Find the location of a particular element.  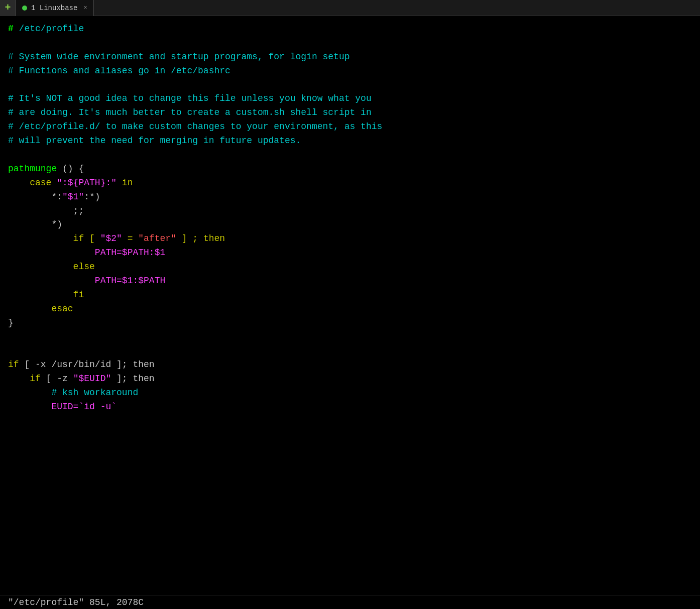

editor-line: # Functions and aliases go in /etc/bashr… is located at coordinates (350, 71).